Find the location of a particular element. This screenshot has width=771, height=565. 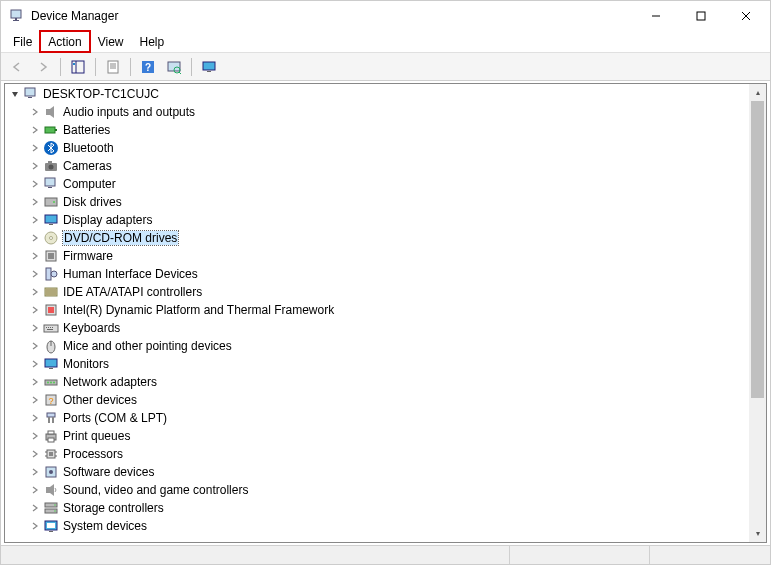

tree-item: Mice and other pointing devices is located at coordinates (377, 346).